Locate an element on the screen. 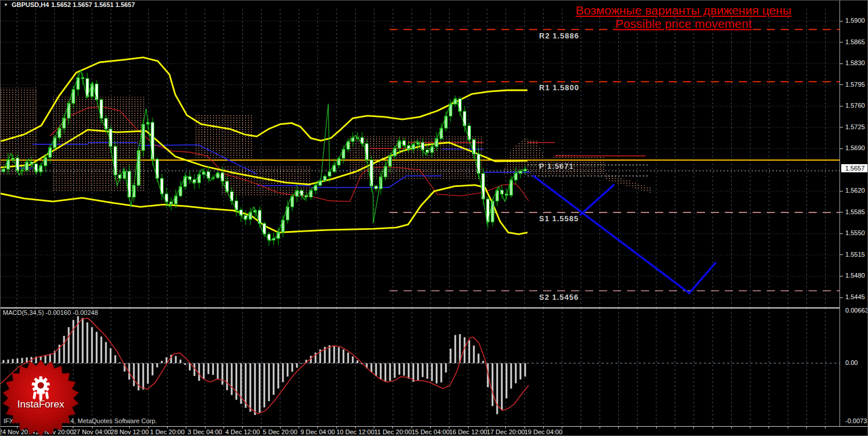 This screenshot has height=436, width=868. time-axis-label: 5 Dec 20:00 is located at coordinates (281, 432).